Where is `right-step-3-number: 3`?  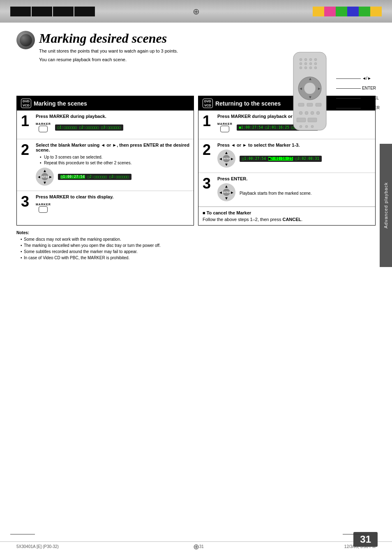
right-step-3-number: 3 is located at coordinates (208, 184).